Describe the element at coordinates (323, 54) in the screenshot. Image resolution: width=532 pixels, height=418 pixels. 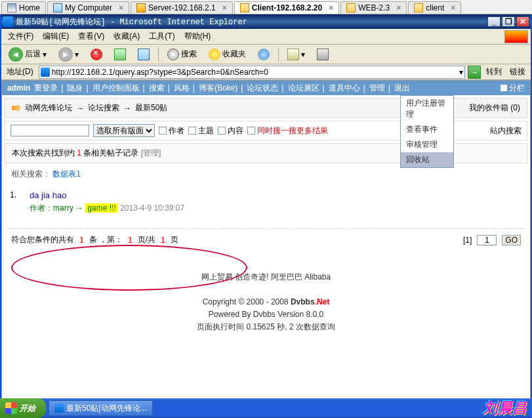
I see `print-button` at that location.